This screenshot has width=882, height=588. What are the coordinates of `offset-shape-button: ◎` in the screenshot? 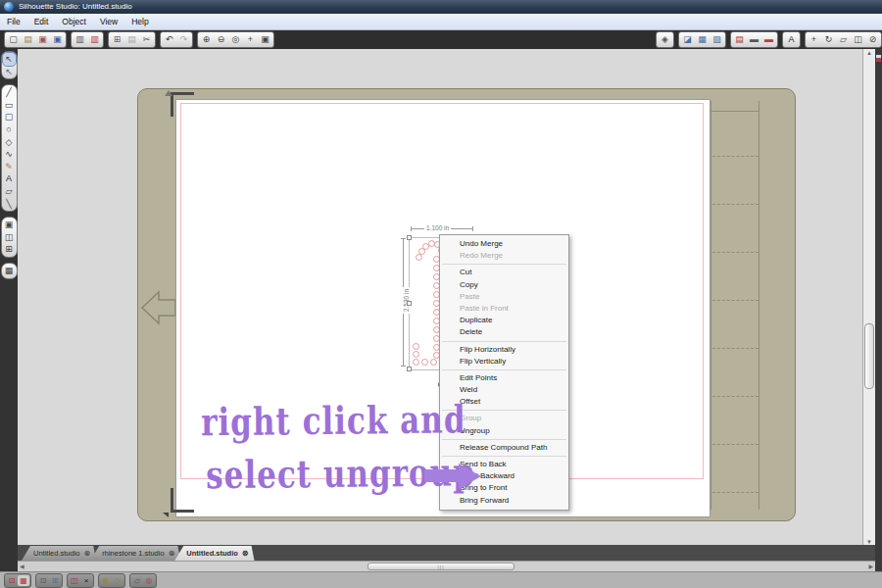 It's located at (149, 580).